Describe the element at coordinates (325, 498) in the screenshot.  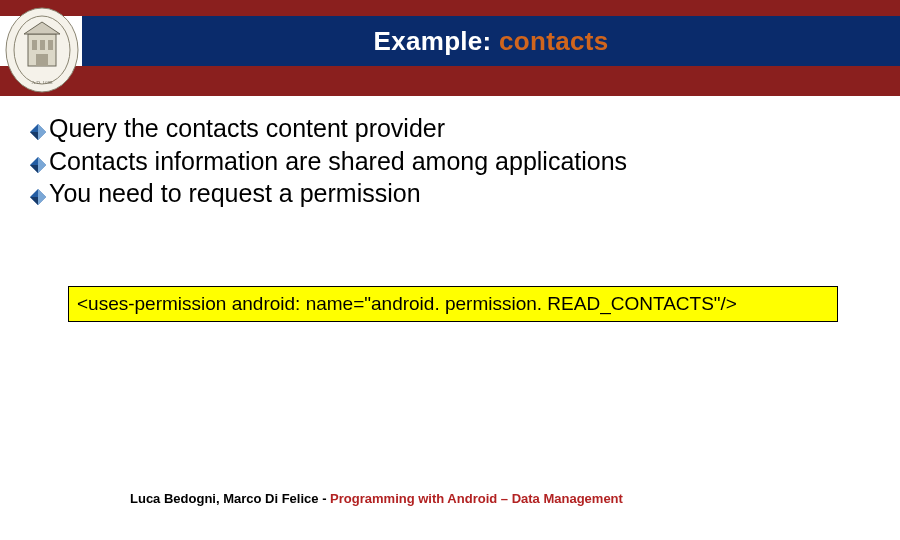
I see `footer-dash: -` at that location.